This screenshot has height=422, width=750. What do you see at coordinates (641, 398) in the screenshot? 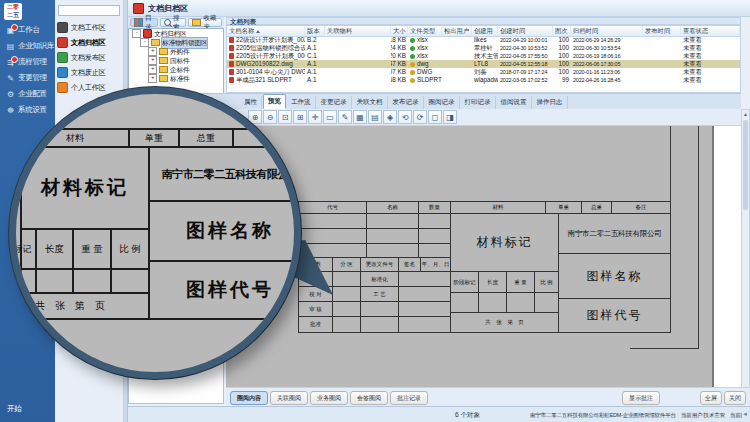
I see `show-annotations-button: 显示批注` at bounding box center [641, 398].